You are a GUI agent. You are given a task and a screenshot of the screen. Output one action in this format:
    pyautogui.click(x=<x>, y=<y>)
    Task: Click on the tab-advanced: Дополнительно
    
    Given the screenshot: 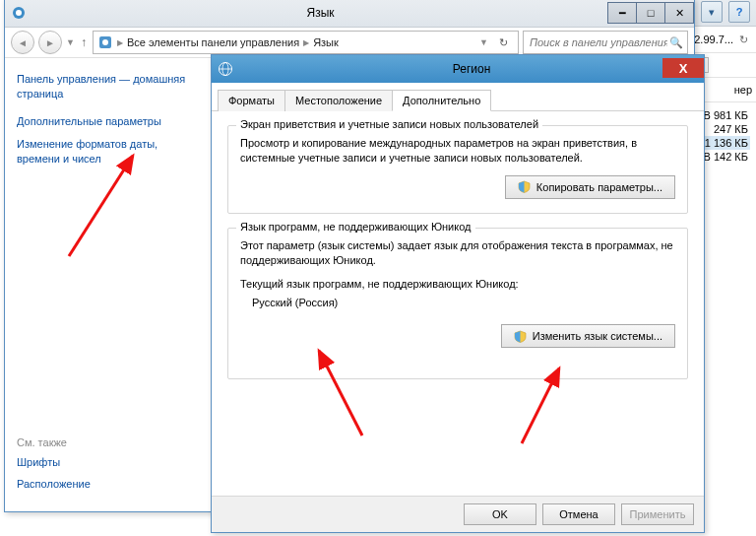 What is the action you would take?
    pyautogui.click(x=441, y=100)
    